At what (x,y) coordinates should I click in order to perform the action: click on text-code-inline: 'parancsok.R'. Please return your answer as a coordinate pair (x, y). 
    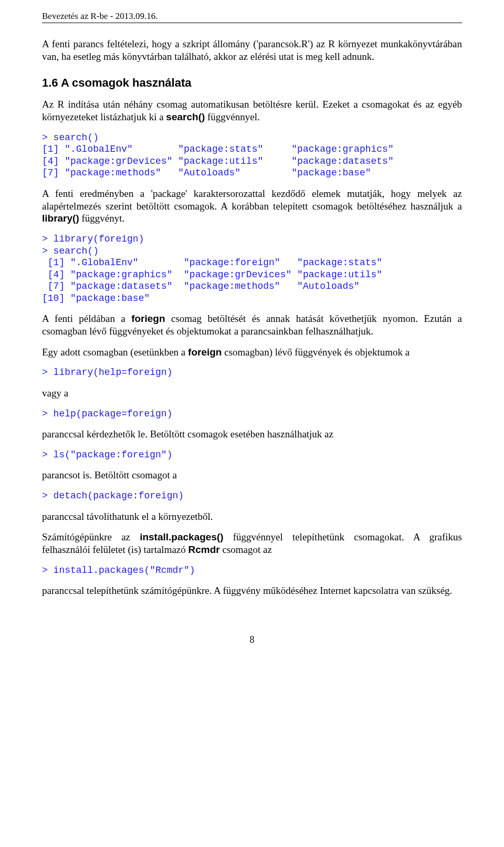
    Looking at the image, I should click on (284, 44).